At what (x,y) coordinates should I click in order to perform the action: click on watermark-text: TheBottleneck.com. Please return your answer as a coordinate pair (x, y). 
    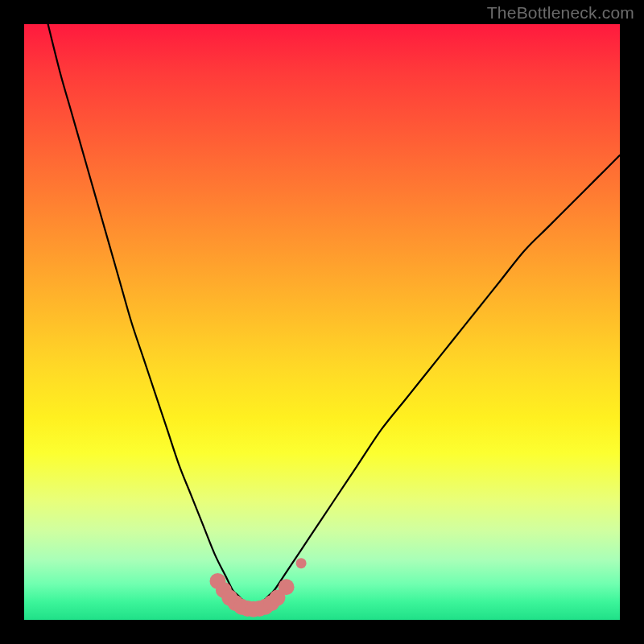
    Looking at the image, I should click on (560, 13).